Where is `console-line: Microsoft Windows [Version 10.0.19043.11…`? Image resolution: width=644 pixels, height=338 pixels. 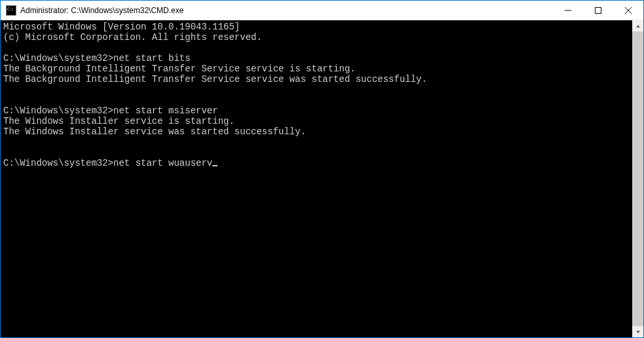
console-line: Microsoft Windows [Version 10.0.19043.11… is located at coordinates (318, 27).